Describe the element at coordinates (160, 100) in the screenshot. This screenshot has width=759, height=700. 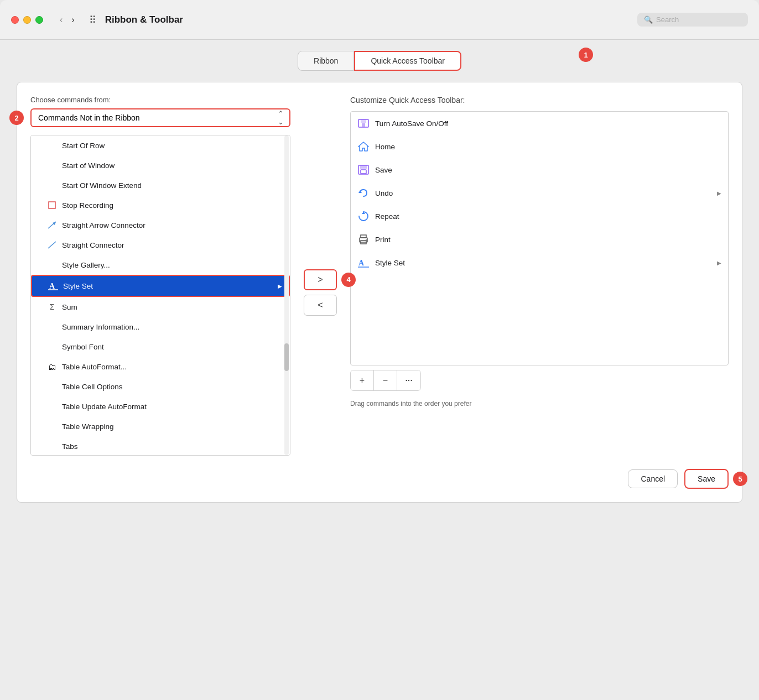
I see `choose-commands-label: Choose commands from:` at that location.